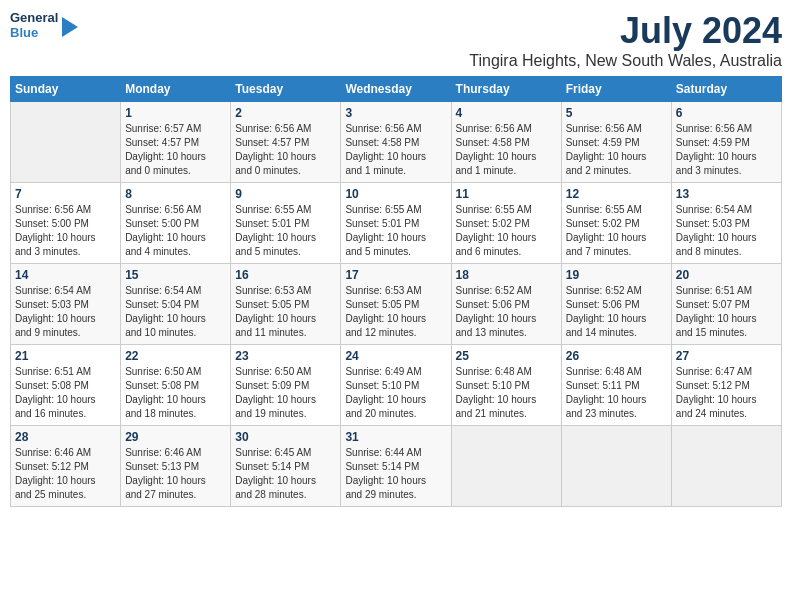 This screenshot has height=612, width=792. What do you see at coordinates (726, 90) in the screenshot?
I see `day-header-saturday: Saturday` at bounding box center [726, 90].